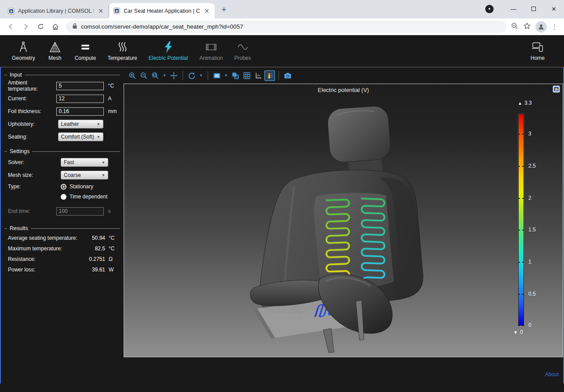 This screenshot has width=564, height=392. What do you see at coordinates (55, 51) in the screenshot?
I see `ribbon-button-mesh: Mesh` at bounding box center [55, 51].